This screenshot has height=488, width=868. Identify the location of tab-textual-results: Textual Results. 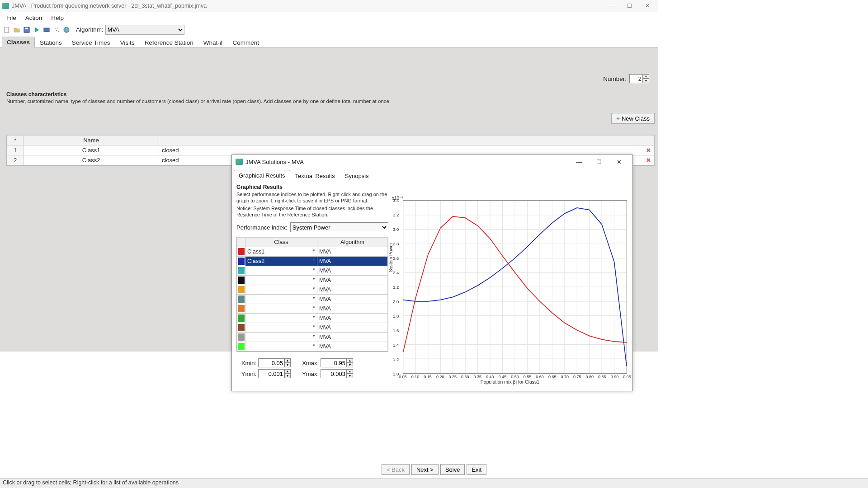
(315, 176).